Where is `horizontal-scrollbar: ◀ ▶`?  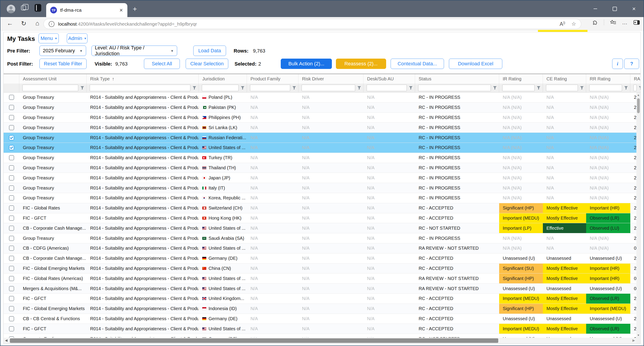
horizontal-scrollbar: ◀ ▶ is located at coordinates (320, 340).